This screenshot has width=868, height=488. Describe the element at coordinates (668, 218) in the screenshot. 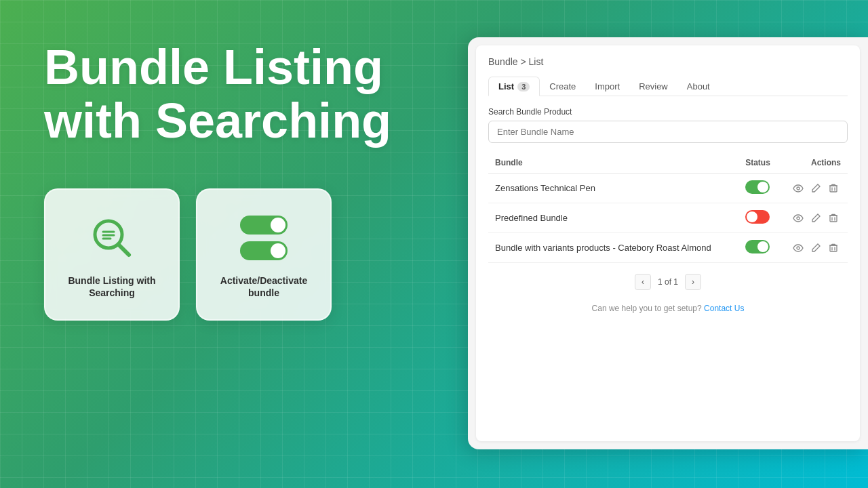

I see `table-row: Predefined Bundle` at that location.